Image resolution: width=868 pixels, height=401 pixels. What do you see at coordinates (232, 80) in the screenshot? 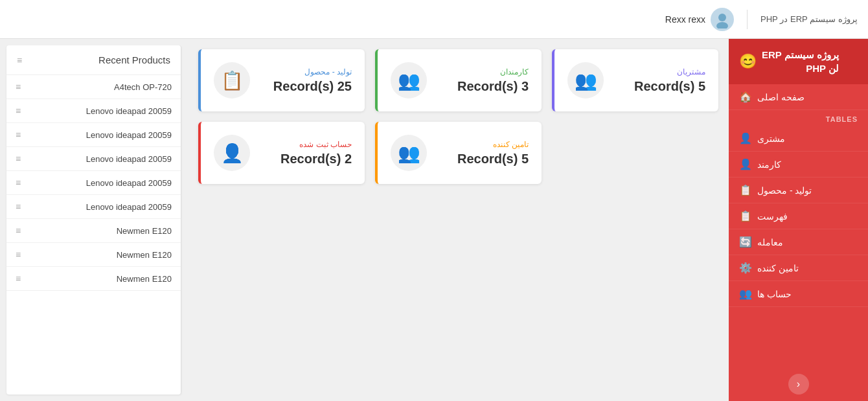
I see `clipboard-icon: 📋` at bounding box center [232, 80].